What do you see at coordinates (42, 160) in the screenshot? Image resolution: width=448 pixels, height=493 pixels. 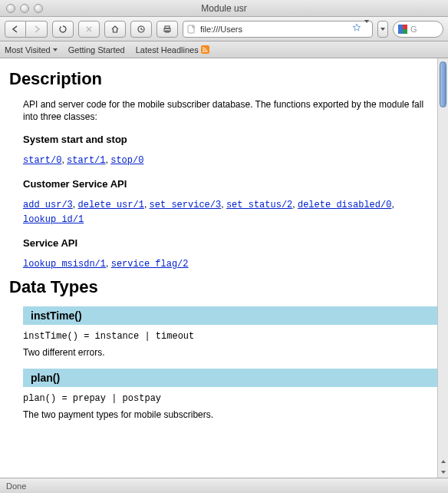 I see `link-fn: start/0` at bounding box center [42, 160].